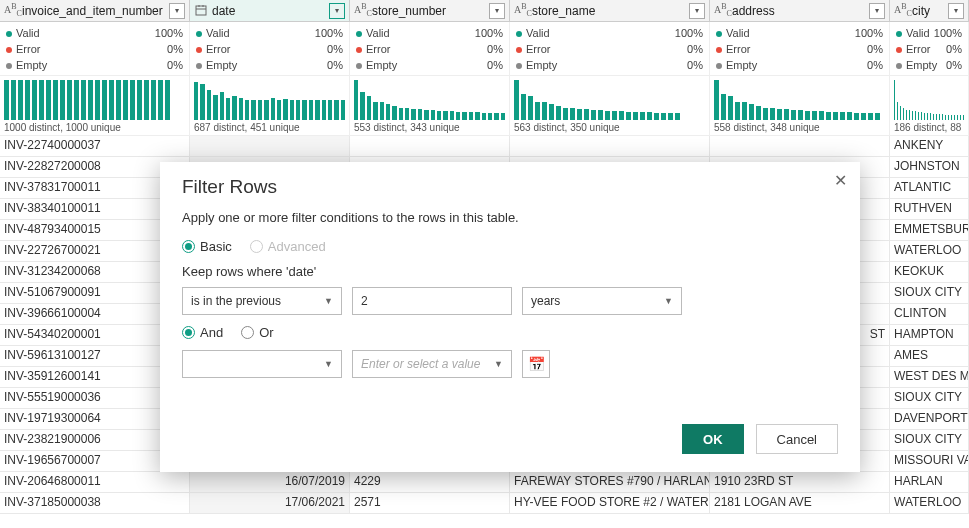 The image size is (969, 528). I want to click on cell-store-number: 4229, so click(430, 482).